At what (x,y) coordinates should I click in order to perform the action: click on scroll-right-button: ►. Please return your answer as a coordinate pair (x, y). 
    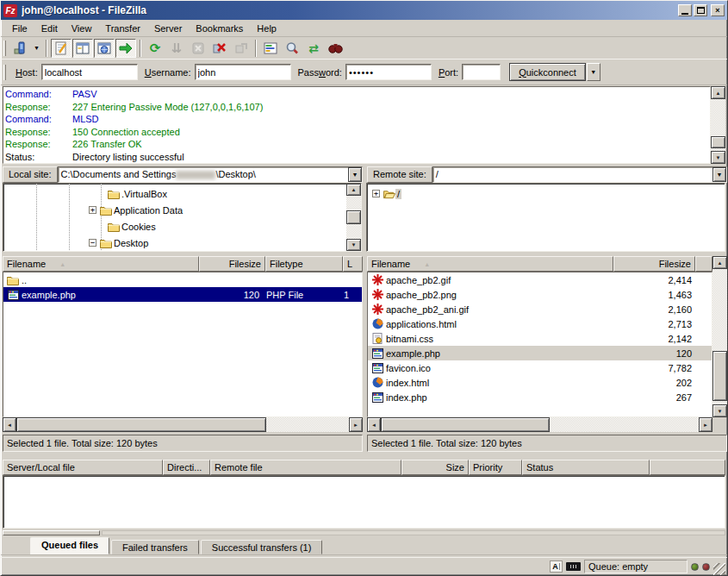
    Looking at the image, I should click on (706, 424).